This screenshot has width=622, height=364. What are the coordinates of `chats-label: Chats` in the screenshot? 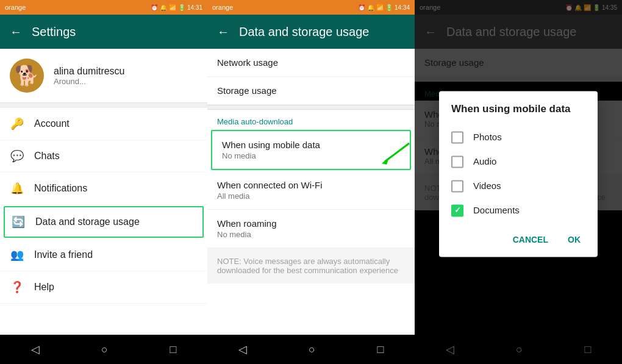 It's located at (116, 156).